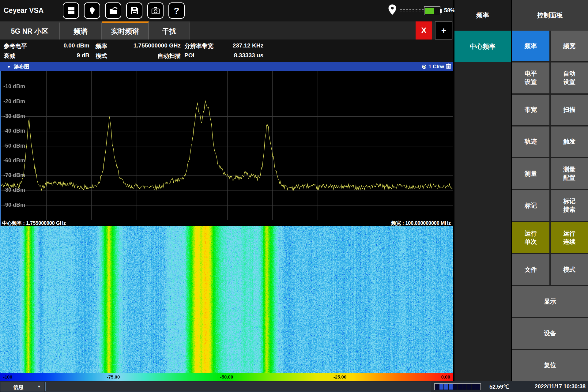  Describe the element at coordinates (569, 205) in the screenshot. I see `cp-button-marker-search: 标记 搜索` at that location.